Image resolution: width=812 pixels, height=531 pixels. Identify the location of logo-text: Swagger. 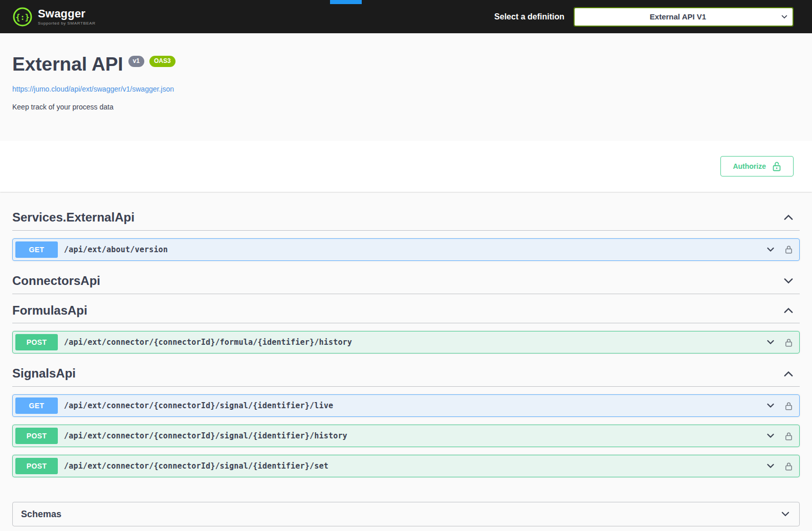
(67, 13).